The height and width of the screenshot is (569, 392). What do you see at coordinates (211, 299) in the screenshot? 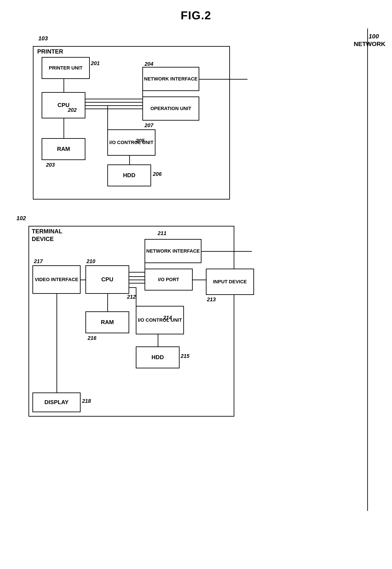
I see `terminal-input-device-ref: 213` at bounding box center [211, 299].